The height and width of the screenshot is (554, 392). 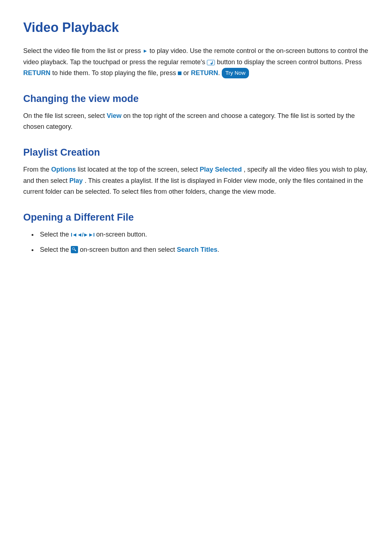 I want to click on open-file-b1-a: Select the, so click(x=55, y=234).